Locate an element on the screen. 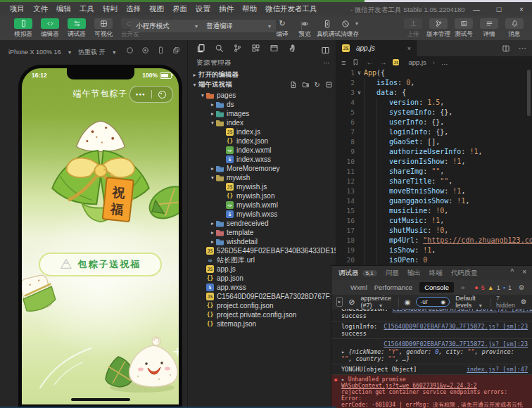 The image size is (532, 408). toolbar-预览-button: 预览 is located at coordinates (305, 28).